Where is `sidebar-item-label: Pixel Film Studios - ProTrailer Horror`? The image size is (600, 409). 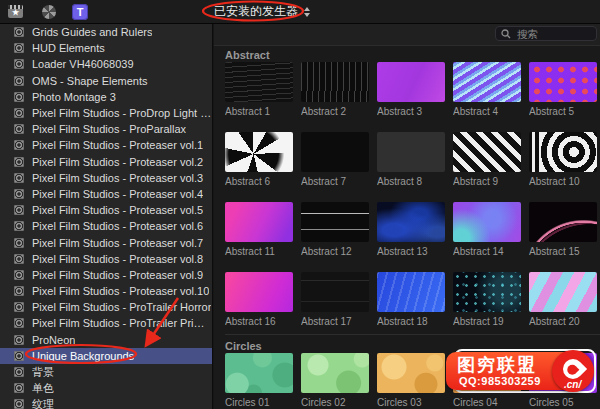
sidebar-item-label: Pixel Film Studios - ProTrailer Horror is located at coordinates (122, 307).